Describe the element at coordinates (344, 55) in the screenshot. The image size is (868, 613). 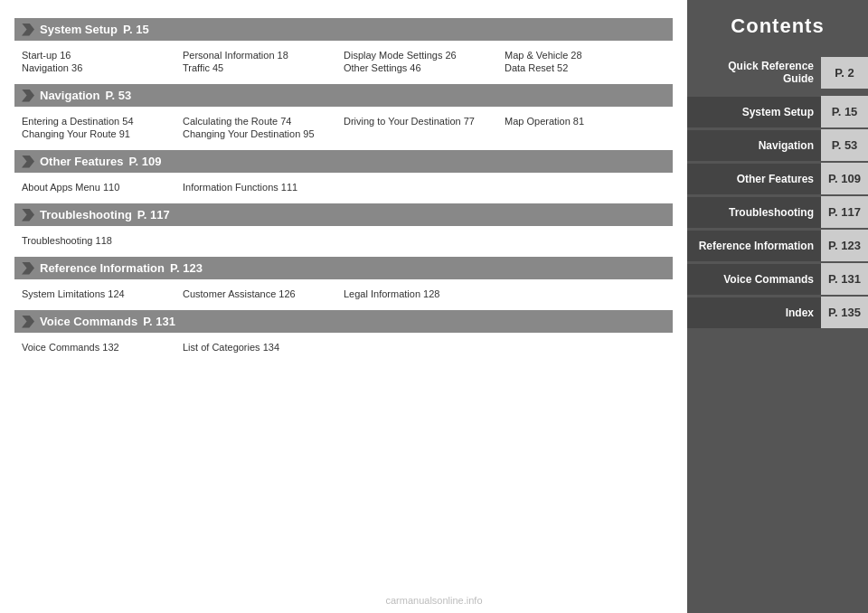
I see `content-row: Start-up 16Personal Information 18Displa…` at that location.